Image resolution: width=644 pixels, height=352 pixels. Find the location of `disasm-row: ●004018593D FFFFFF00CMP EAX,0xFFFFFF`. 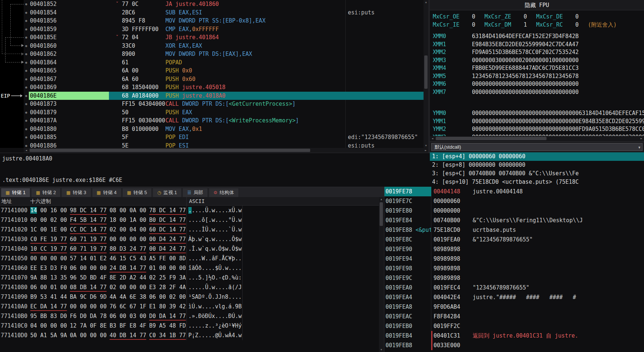

disasm-row: ●004018593D FFFFFF00CMP EAX,0xFFFFFF is located at coordinates (224, 30).